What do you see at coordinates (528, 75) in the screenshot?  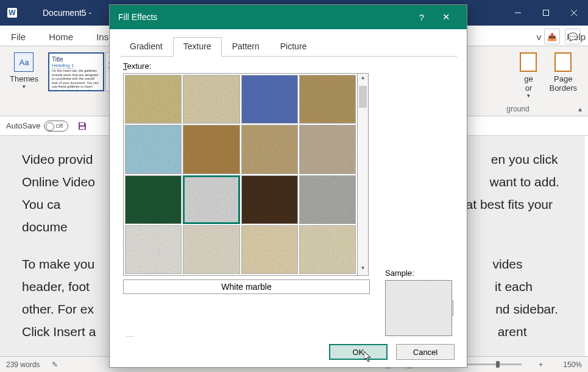 I see `page-color-button: ge or ▾` at bounding box center [528, 75].